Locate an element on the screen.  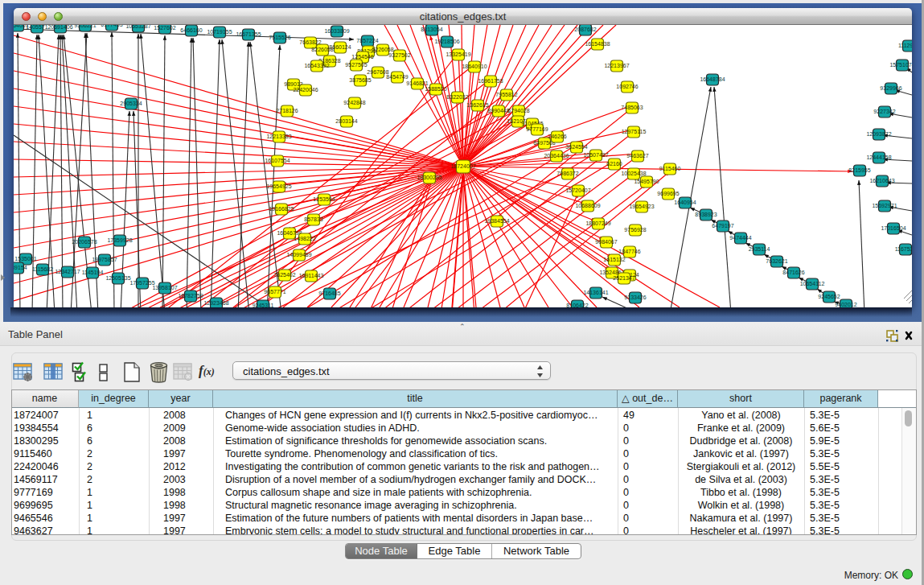
svg-text: 14136141 is located at coordinates (595, 293).